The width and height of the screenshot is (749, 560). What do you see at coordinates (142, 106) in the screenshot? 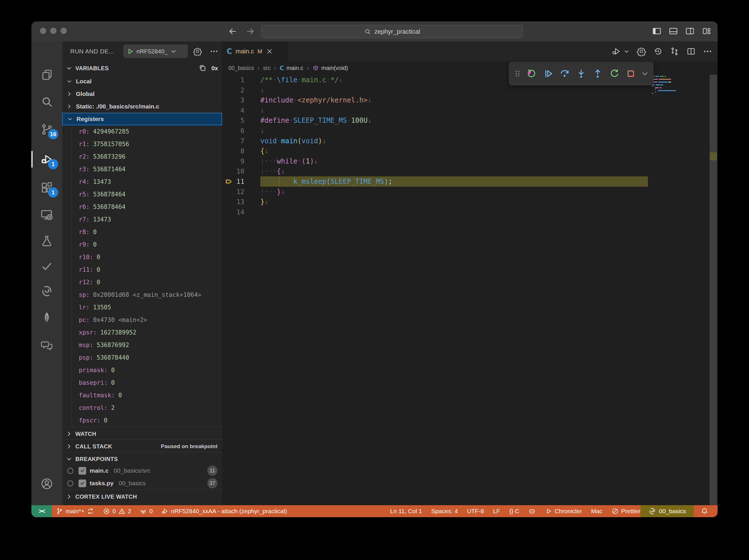
I see `scope-row-static-basics-src-main-c: Static: ./00_basics/src/main.c` at bounding box center [142, 106].